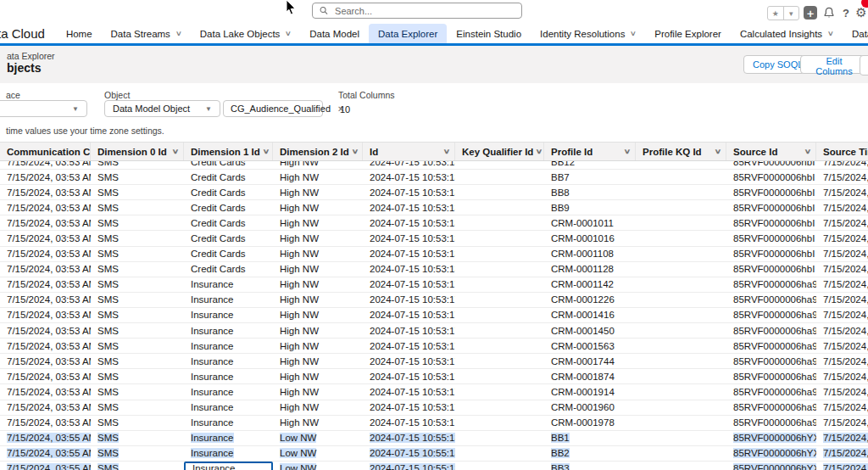 This screenshot has width=868, height=470. I want to click on table-cell: CRM-0001108, so click(590, 255).